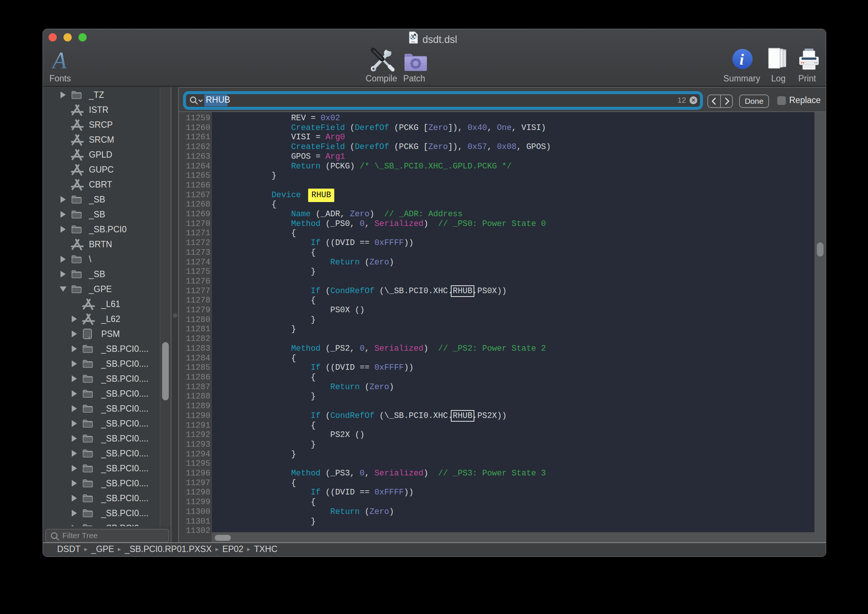  I want to click on svg-text: DSL, so click(414, 42).